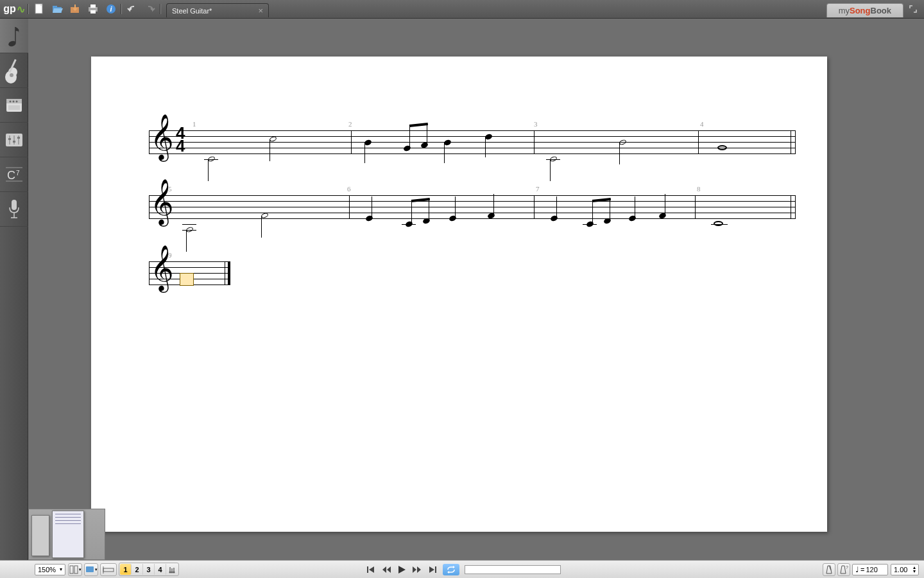  I want to click on rewind-button, so click(386, 570).